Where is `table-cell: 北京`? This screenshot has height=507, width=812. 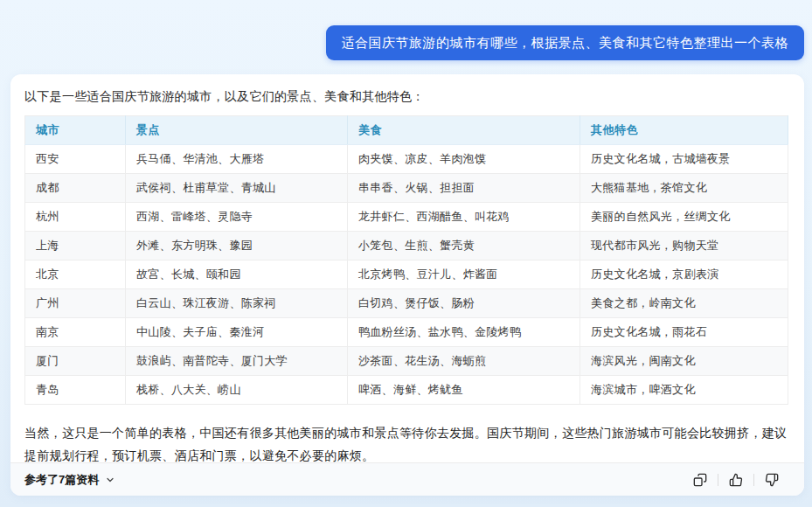
table-cell: 北京 is located at coordinates (75, 274).